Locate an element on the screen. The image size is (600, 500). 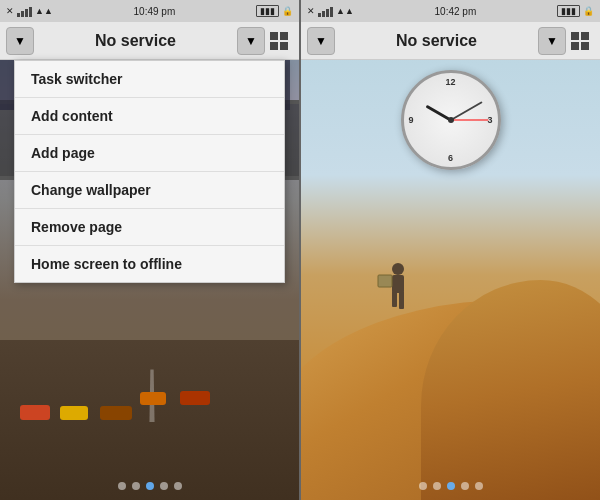
left-nav-grid-button is located at coordinates (279, 41).